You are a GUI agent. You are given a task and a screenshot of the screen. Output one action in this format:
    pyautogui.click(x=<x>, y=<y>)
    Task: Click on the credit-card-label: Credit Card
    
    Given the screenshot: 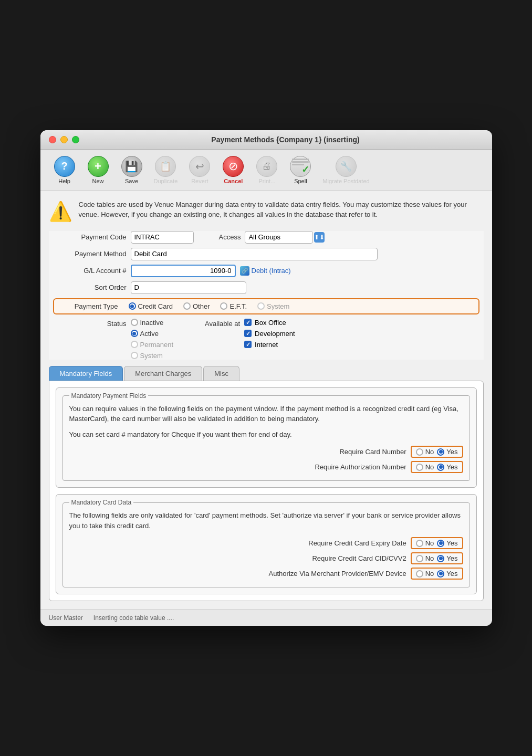 What is the action you would take?
    pyautogui.click(x=155, y=307)
    